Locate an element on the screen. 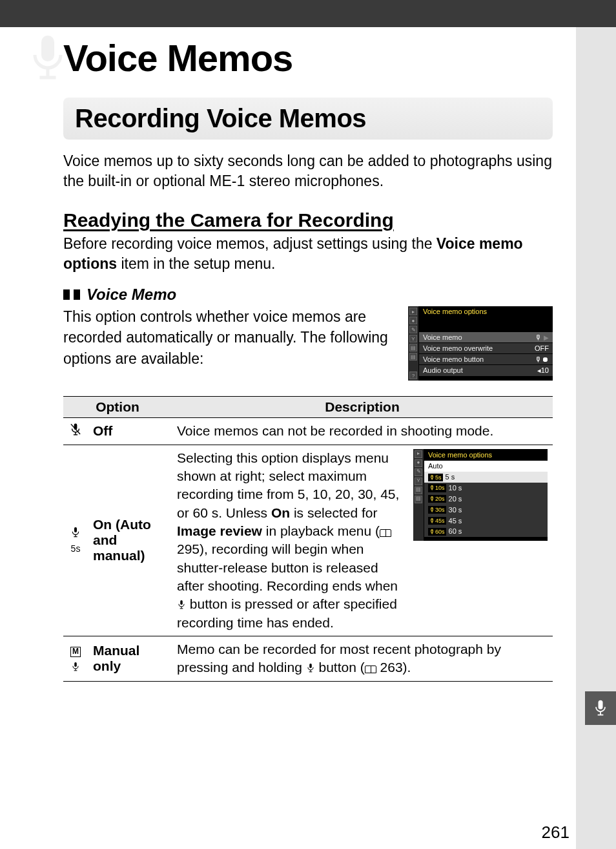  menu-row: Voice memo 🎙︎ ▶ is located at coordinates (486, 337).